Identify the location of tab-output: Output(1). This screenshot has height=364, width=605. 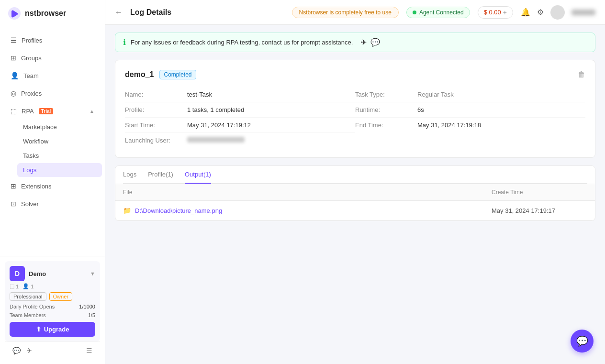
(198, 175).